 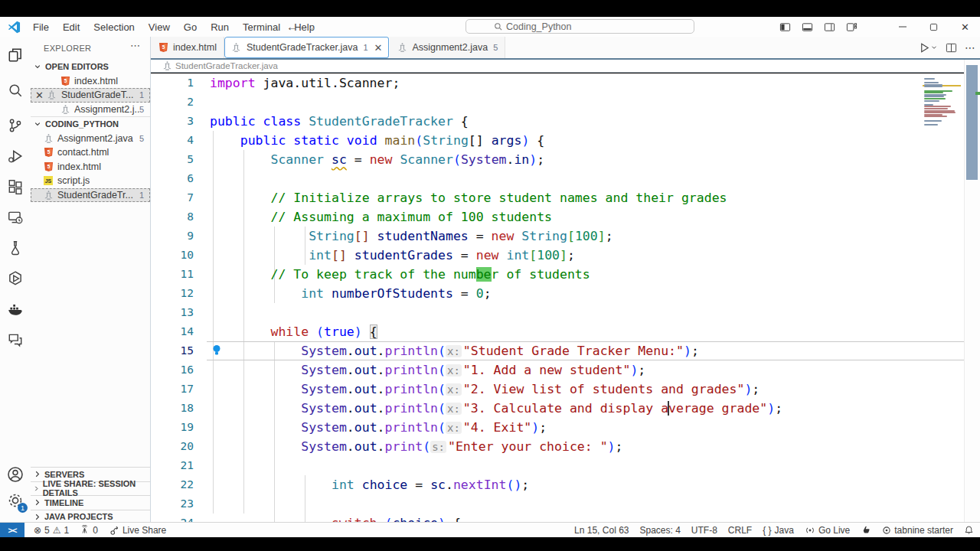 I want to click on file-tree-item: Assignment2.java 5, so click(x=90, y=139).